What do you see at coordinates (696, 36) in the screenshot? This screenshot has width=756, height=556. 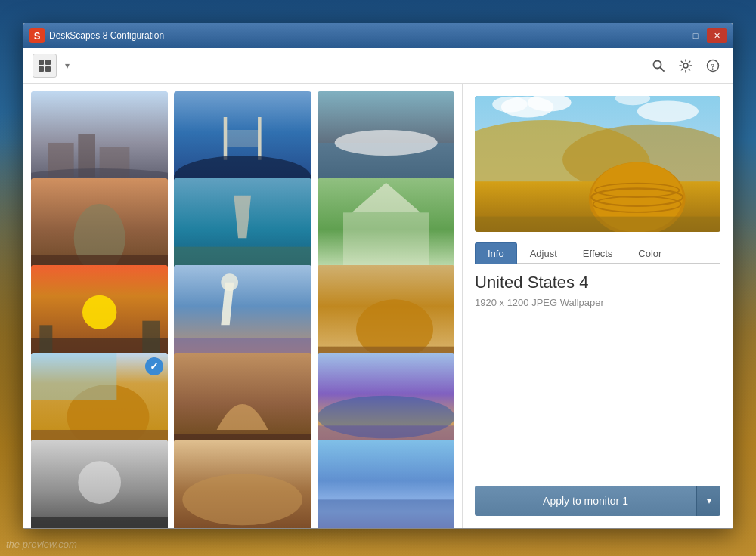 I see `maximize-button: □` at bounding box center [696, 36].